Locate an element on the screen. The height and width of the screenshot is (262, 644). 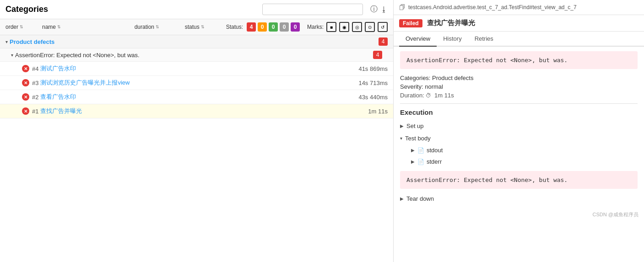
status-text: Status: is located at coordinates (234, 27).